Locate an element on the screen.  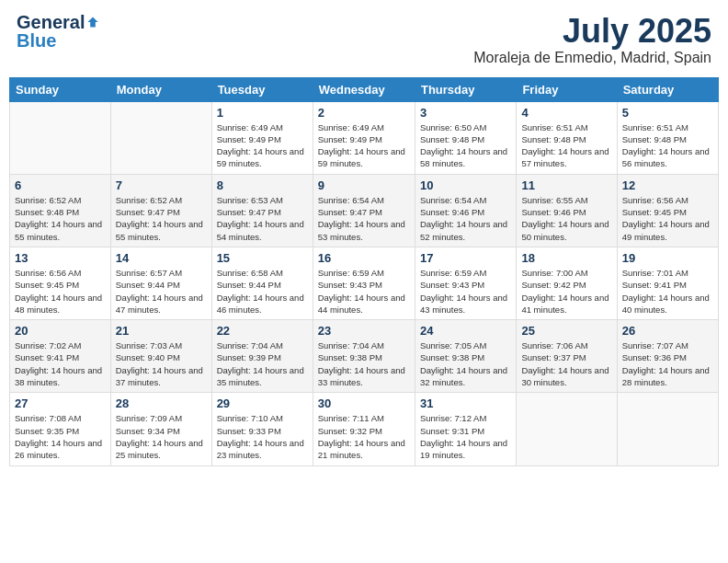
table-row: 22Sunrise: 7:04 AMSunset: 9:39 PMDayligh… is located at coordinates (262, 357).